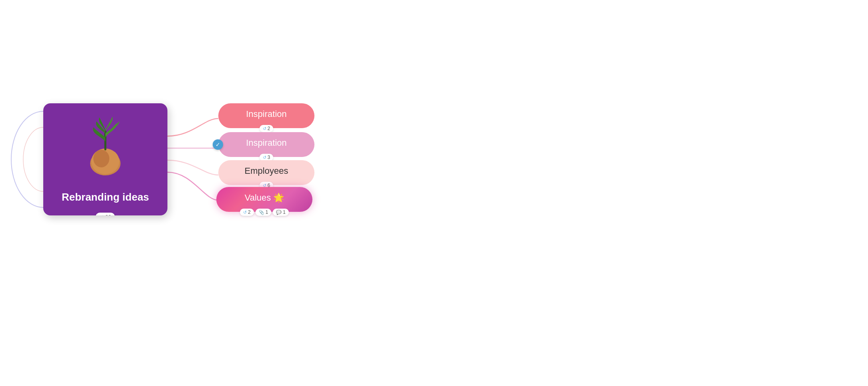  I want to click on values-label: Values 🌟, so click(264, 198).